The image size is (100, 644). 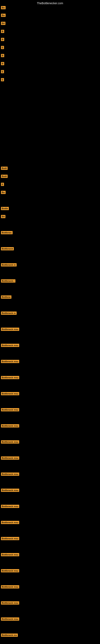 I want to click on result-badge: Bottleneck, so click(x=7, y=249).